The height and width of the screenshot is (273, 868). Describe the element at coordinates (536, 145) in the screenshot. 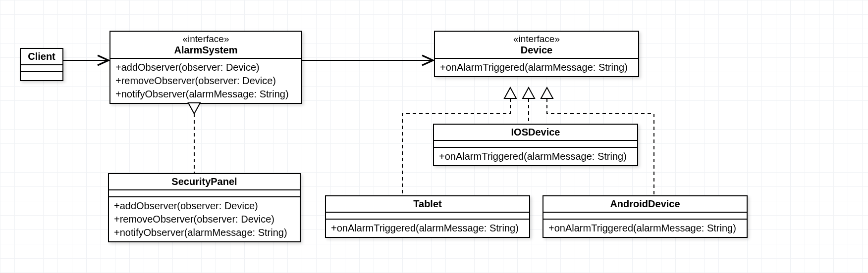

I see `class-iosdevice: IOSDevice +onAlarmTriggered(alarmMessage…` at that location.